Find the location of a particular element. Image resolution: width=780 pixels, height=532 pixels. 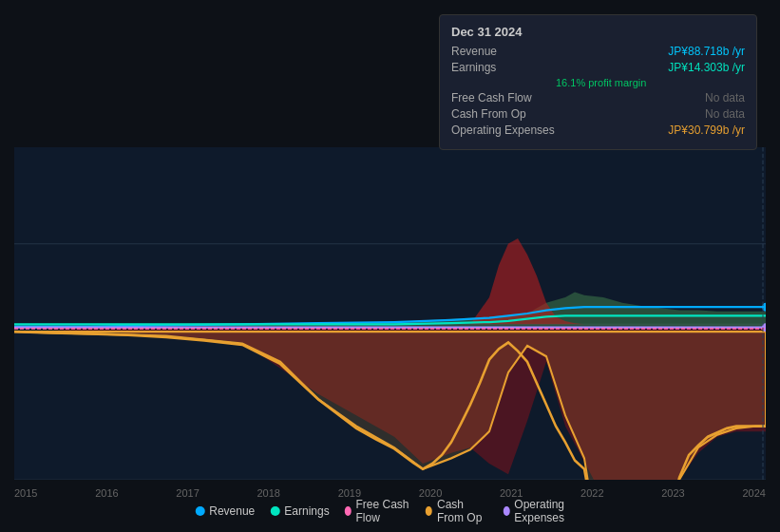

legend-dot-cashop is located at coordinates (429, 511).